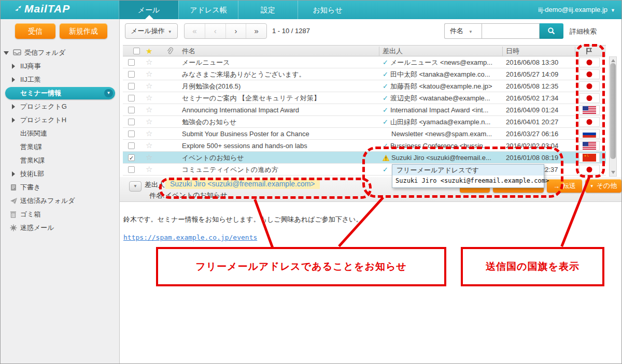 The image size is (622, 364). What do you see at coordinates (60, 134) in the screenshot?
I see `sidebar-item-shucchou: 出張関連` at bounding box center [60, 134].